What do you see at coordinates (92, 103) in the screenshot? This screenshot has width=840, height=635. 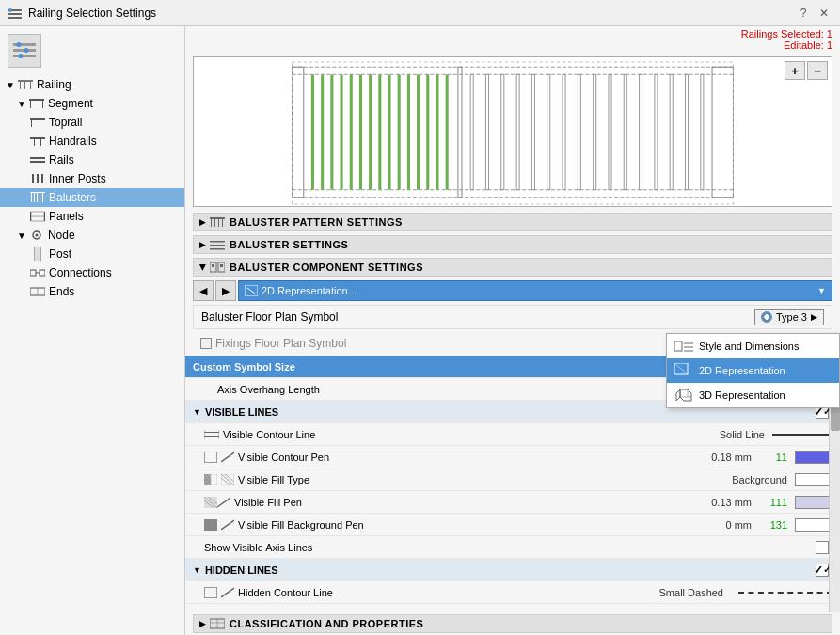 I see `sidebar-item-segment: ▼ Segment` at bounding box center [92, 103].